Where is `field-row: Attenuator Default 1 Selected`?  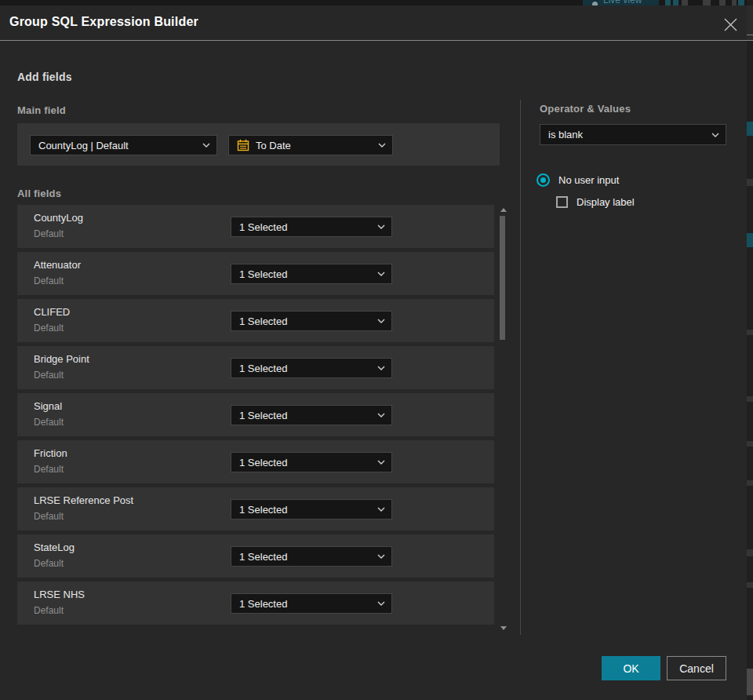
field-row: Attenuator Default 1 Selected is located at coordinates (256, 273).